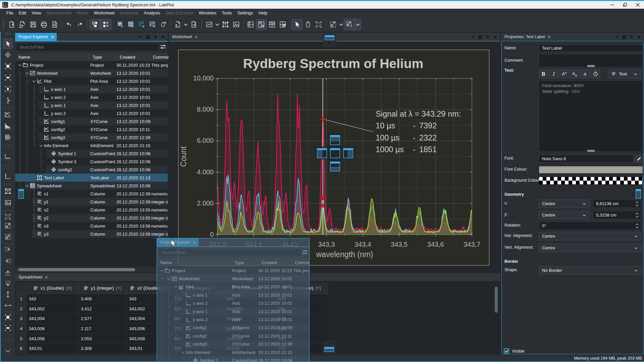 This screenshot has height=362, width=644. Describe the element at coordinates (617, 204) in the screenshot. I see `x-position-spinbox: 8,61136 cm` at that location.